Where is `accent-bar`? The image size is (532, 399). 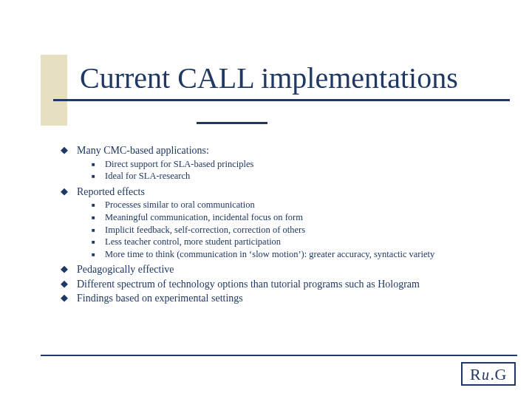 accent-bar is located at coordinates (54, 90).